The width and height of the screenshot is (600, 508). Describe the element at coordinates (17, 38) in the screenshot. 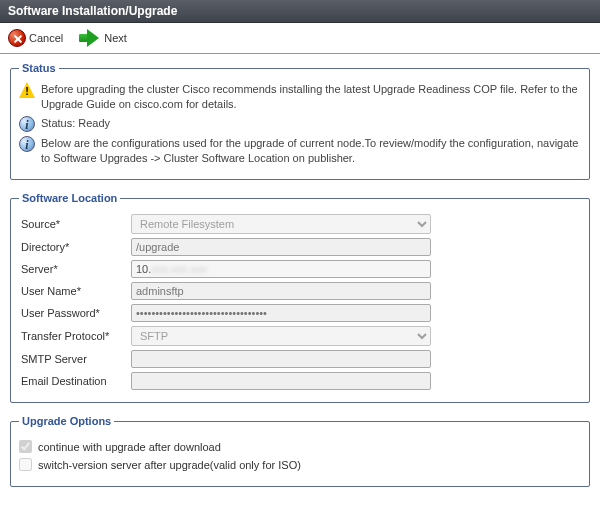

I see `cancel-icon` at that location.